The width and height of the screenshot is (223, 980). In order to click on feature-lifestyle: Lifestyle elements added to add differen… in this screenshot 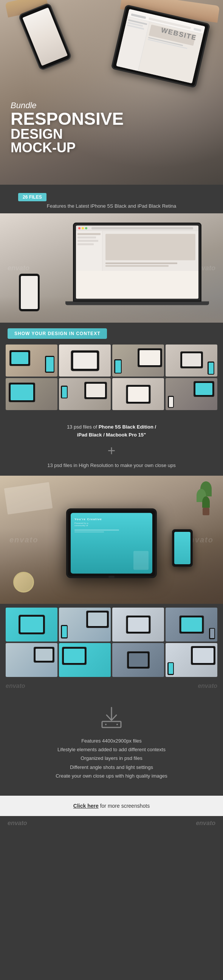, I will do `click(111, 749)`.